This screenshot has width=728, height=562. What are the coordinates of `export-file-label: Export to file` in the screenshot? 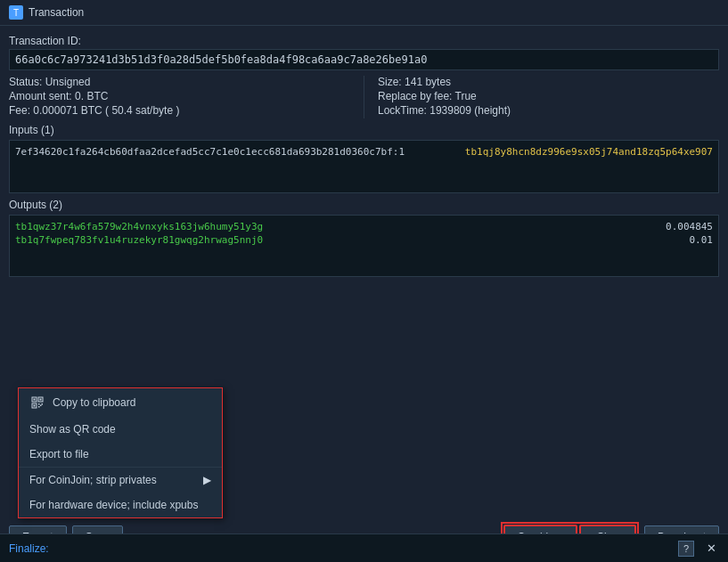 It's located at (59, 454).